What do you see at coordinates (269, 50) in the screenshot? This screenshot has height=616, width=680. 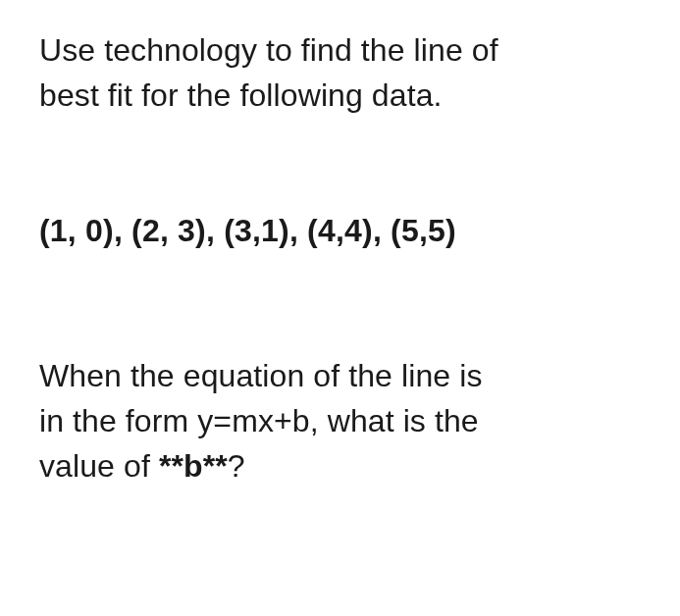 I see `intro-line-1: Use technology to find the line of` at bounding box center [269, 50].